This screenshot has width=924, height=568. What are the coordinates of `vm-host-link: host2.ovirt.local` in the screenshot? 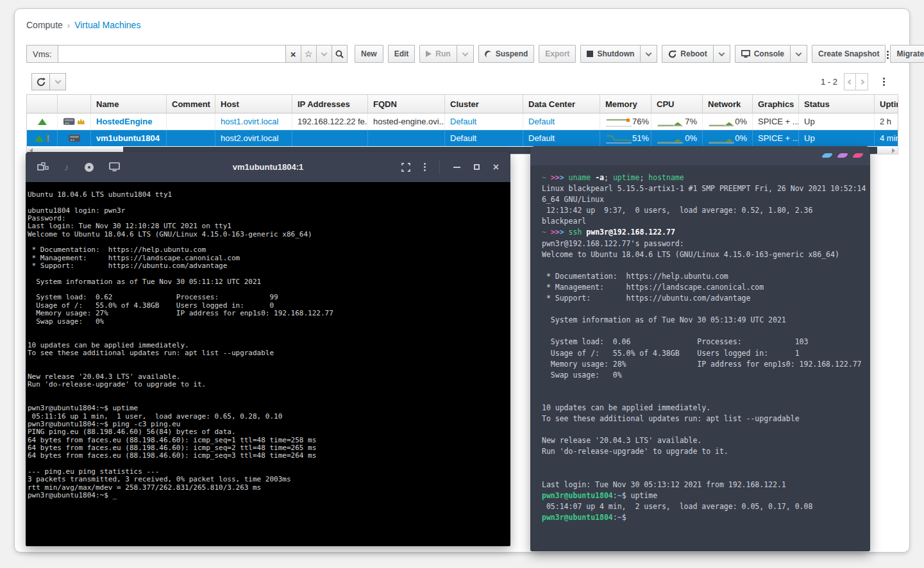 It's located at (249, 138).